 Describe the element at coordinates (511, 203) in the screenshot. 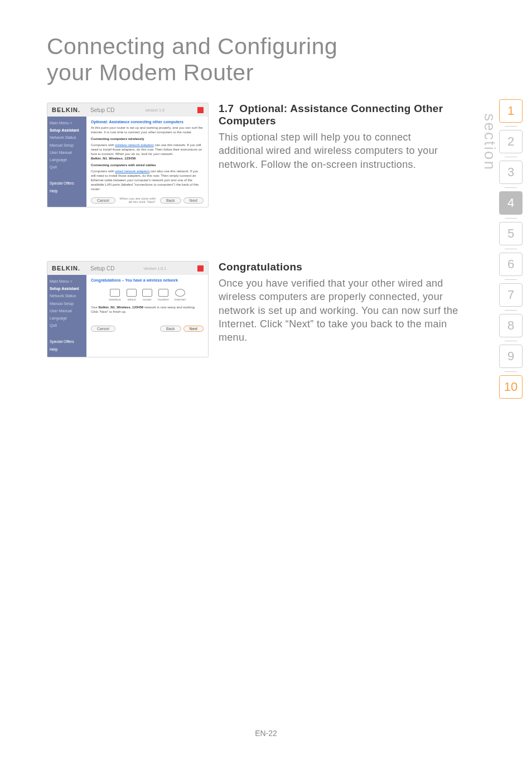

I see `section-tab-4: 4` at that location.